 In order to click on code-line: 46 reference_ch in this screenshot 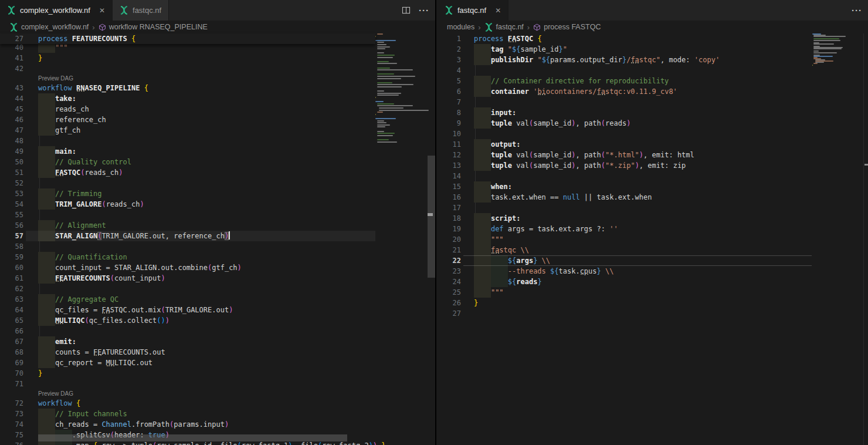, I will do `click(218, 120)`.